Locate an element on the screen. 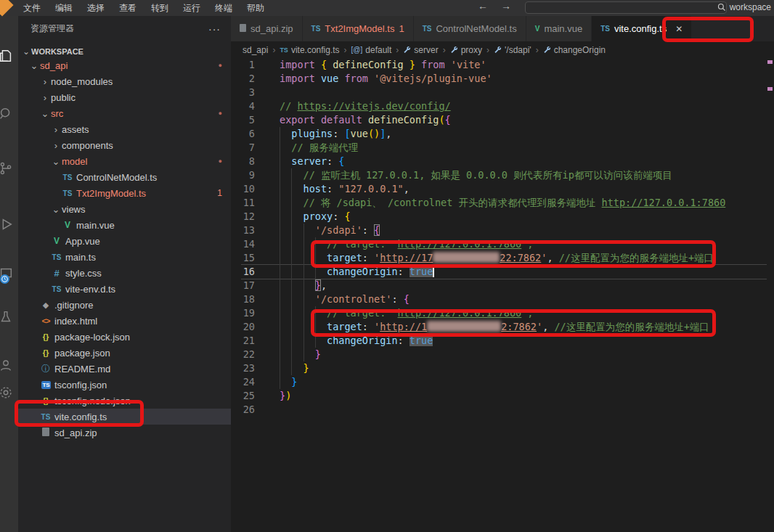 The image size is (774, 532). line-number: 14 is located at coordinates (249, 244).